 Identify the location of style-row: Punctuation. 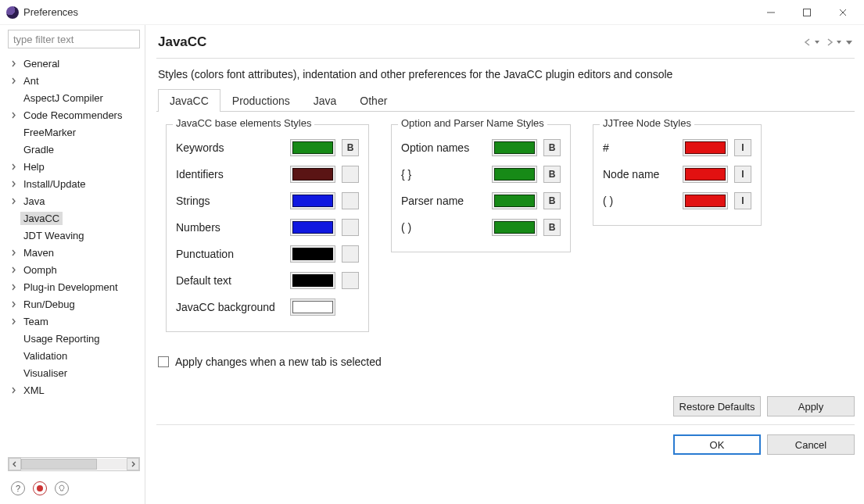
(267, 254).